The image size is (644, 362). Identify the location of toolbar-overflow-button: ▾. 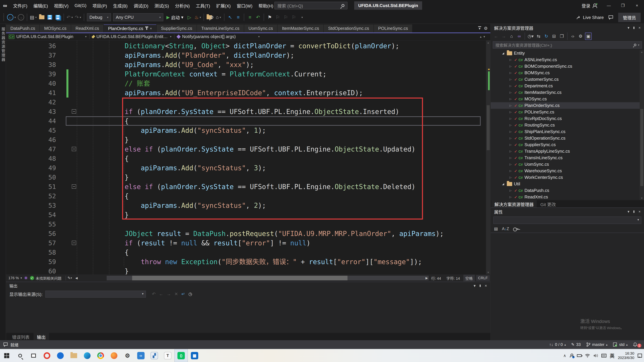
(302, 17).